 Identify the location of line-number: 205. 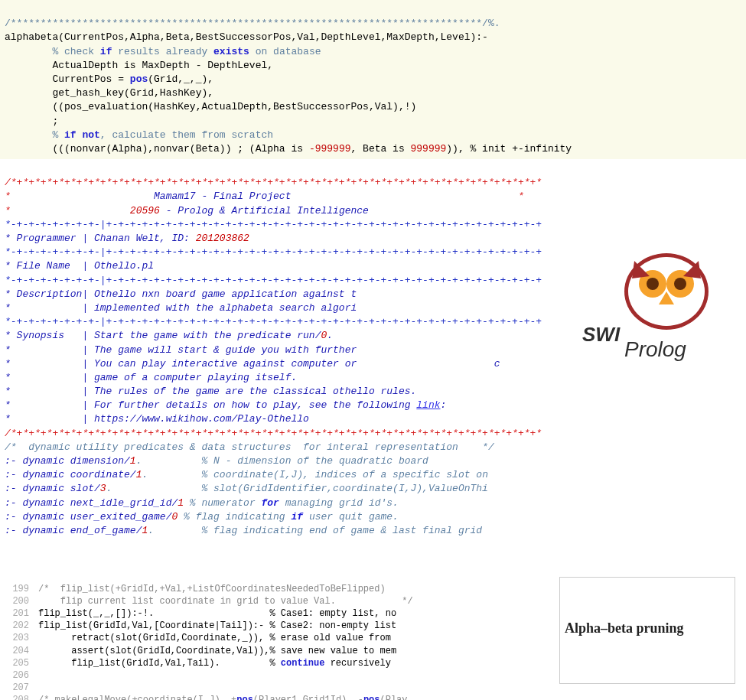
(17, 663).